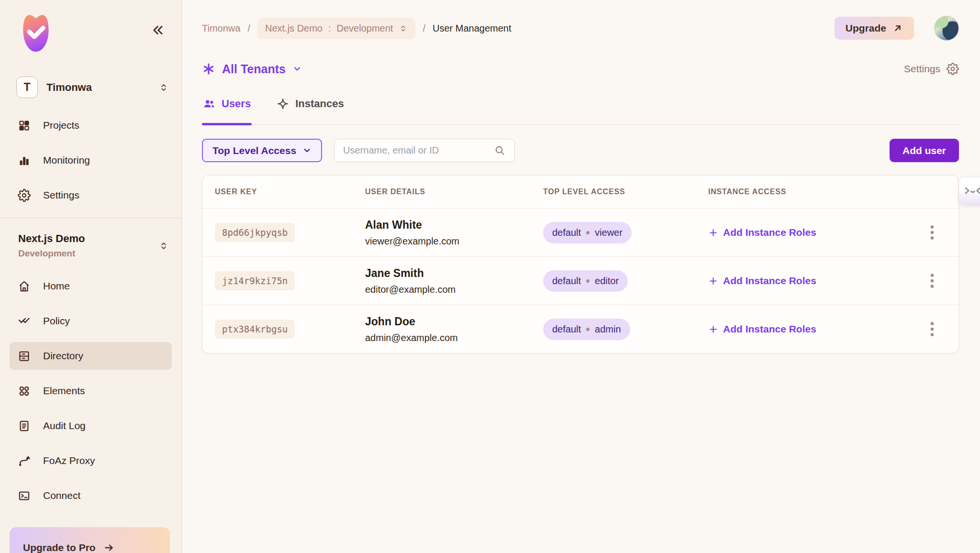  What do you see at coordinates (36, 33) in the screenshot?
I see `permit-logo-icon` at bounding box center [36, 33].